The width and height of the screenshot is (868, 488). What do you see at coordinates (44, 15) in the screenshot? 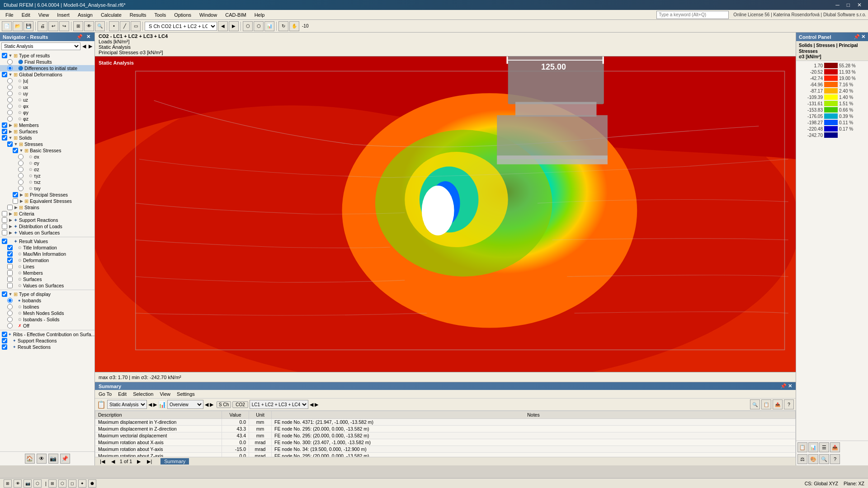
I see `menu-view: View` at bounding box center [44, 15].